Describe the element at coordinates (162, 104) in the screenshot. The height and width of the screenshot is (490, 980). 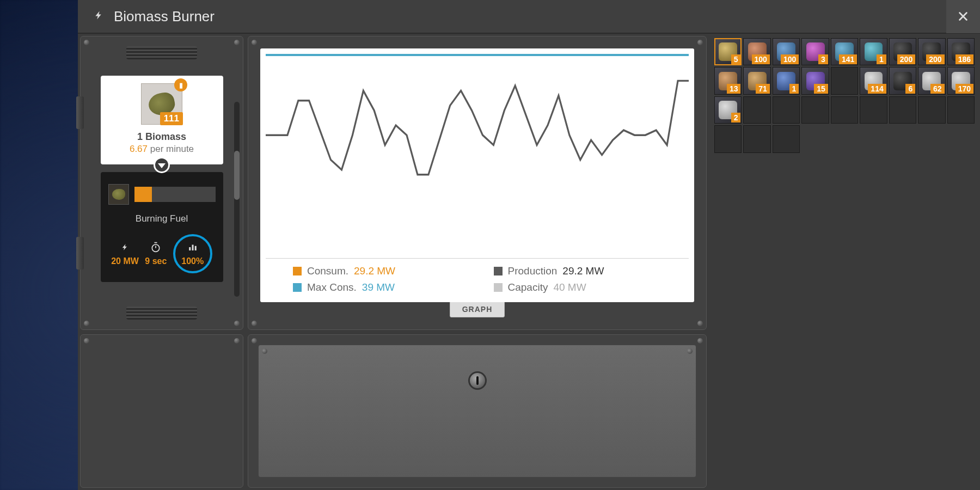
I see `fuel-item-slot: ▮ 111` at that location.